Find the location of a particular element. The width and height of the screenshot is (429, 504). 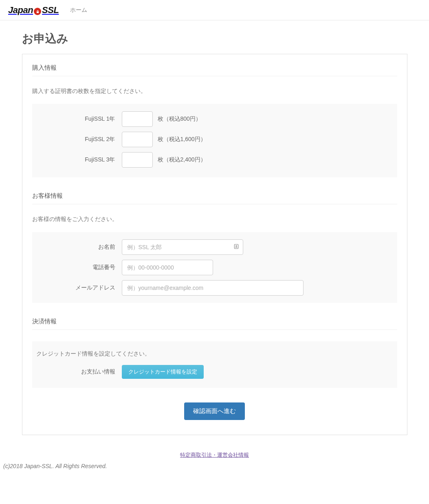

purchase-desc: 購入する証明書の枚数を指定してください。 is located at coordinates (215, 91).